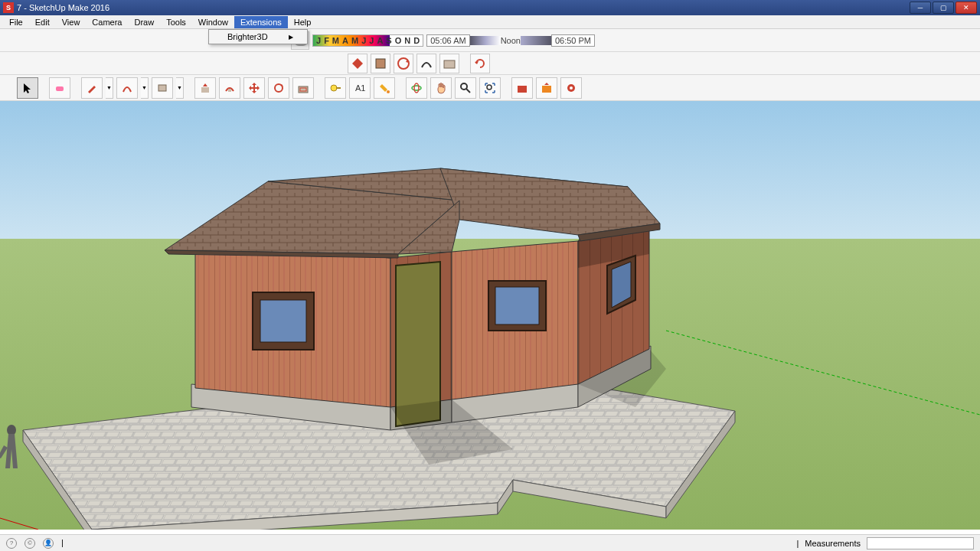 The width and height of the screenshot is (980, 551). Describe the element at coordinates (71, 22) in the screenshot. I see `menu-view: View` at that location.